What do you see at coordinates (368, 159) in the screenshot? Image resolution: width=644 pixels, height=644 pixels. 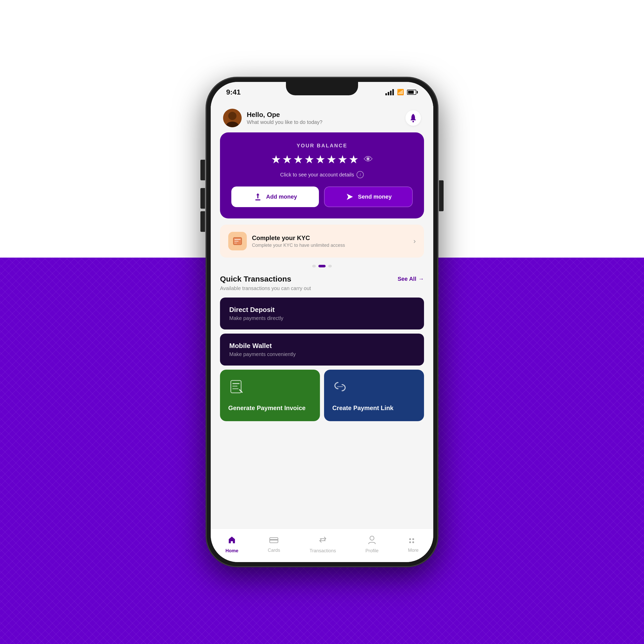 I see `eye-icon: 👁` at bounding box center [368, 159].